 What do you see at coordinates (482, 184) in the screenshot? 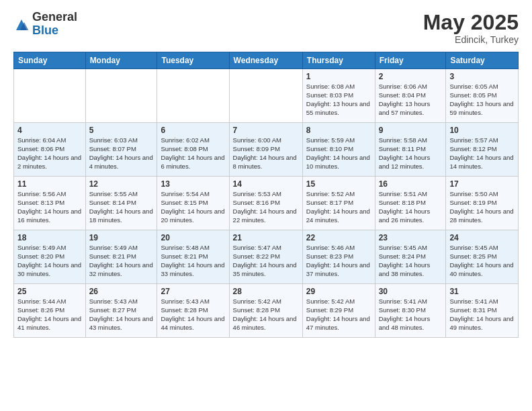
I see `day-number-17: 17` at bounding box center [482, 184].